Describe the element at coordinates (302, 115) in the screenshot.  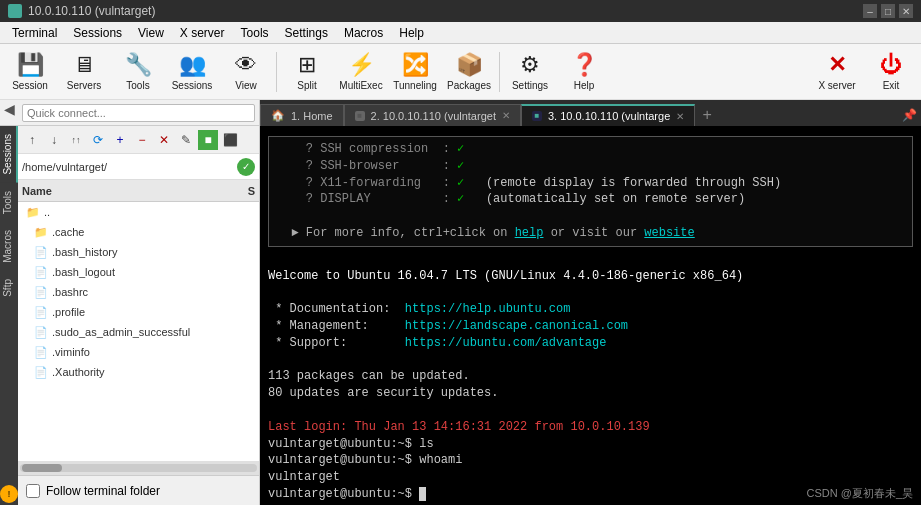
I see `tab-home: 🏠 1. Home` at that location.